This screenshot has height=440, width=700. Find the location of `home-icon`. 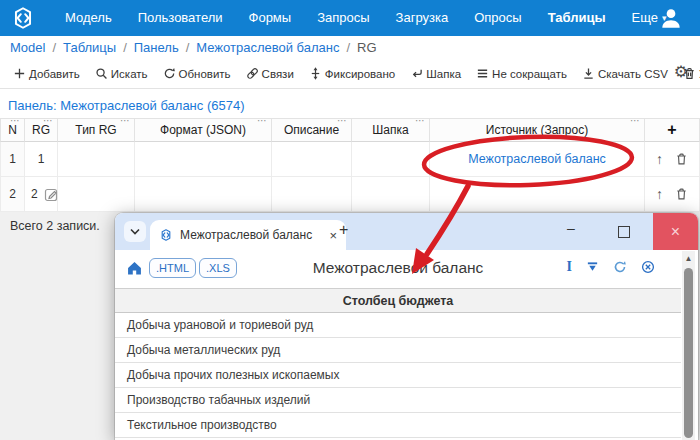

home-icon is located at coordinates (134, 270).